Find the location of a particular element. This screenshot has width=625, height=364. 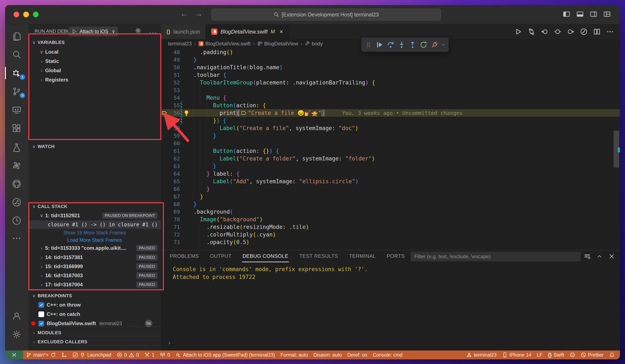

toggle-secondary-sidebar-icon is located at coordinates (594, 14).